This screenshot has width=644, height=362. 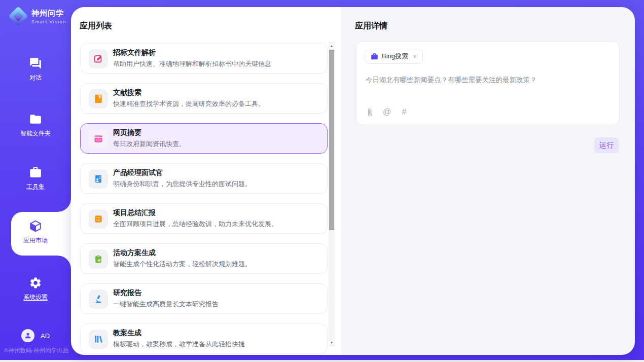 I want to click on at-mention-icon: @, so click(x=387, y=112).